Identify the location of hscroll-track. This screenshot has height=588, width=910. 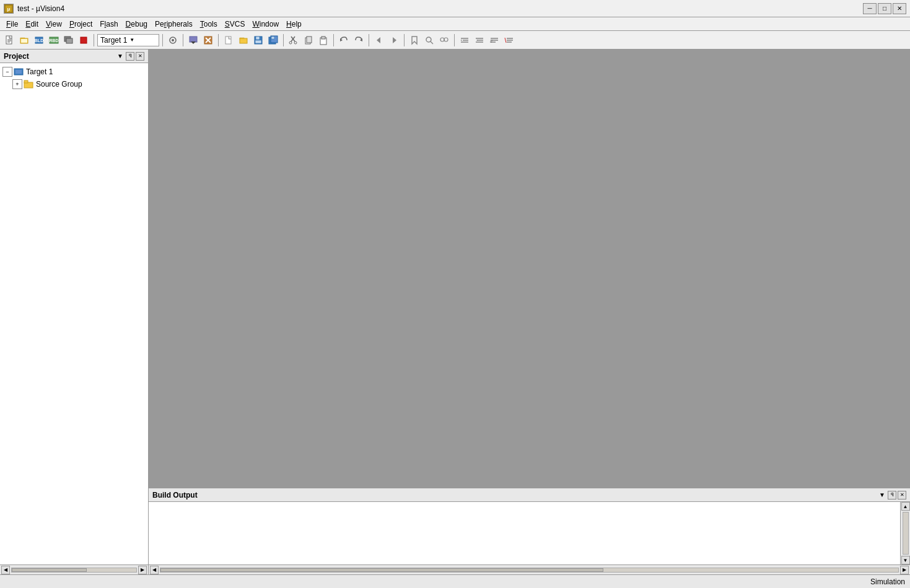
(74, 570).